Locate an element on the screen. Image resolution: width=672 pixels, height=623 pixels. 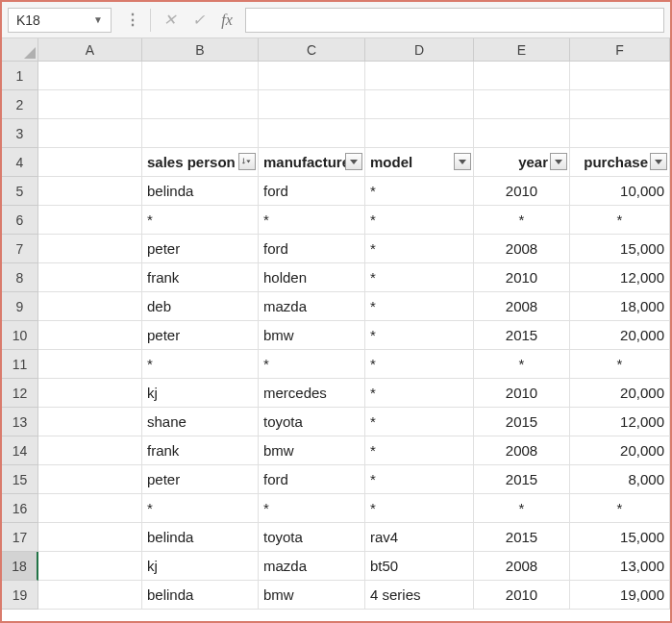
cell-B13: shane is located at coordinates (200, 422).